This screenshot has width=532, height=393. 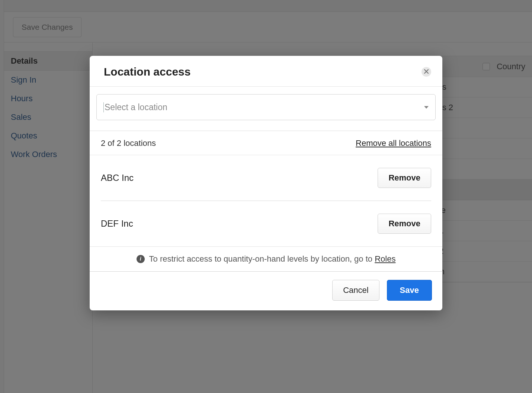 I want to click on location-count-text: 2 of 2 locations, so click(x=128, y=143).